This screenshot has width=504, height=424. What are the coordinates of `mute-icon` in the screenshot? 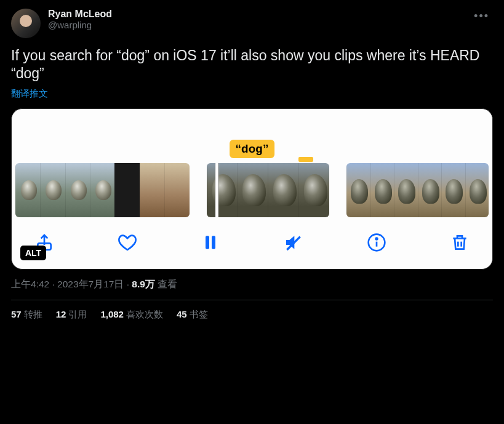 It's located at (294, 242).